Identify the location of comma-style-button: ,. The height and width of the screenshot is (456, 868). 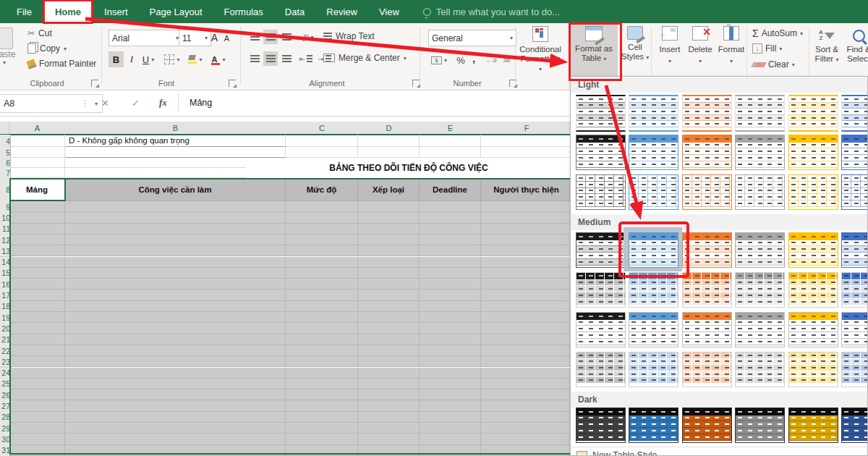
(474, 58).